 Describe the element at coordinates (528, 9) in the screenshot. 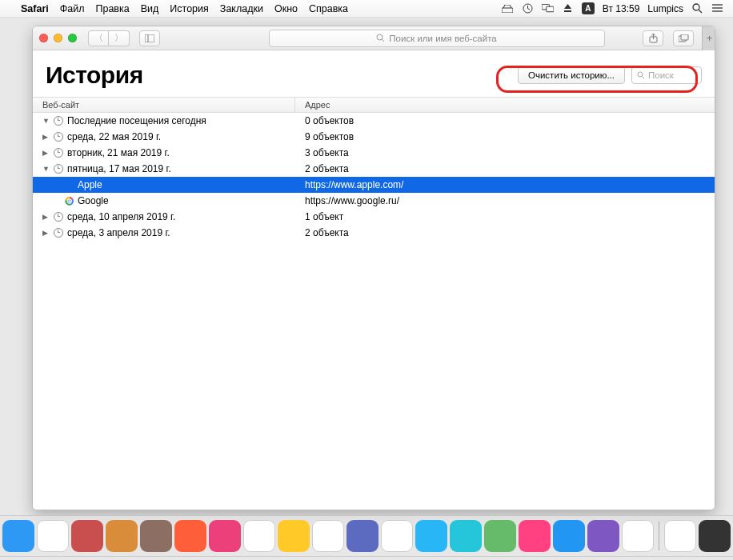

I see `timemachine-icon` at that location.